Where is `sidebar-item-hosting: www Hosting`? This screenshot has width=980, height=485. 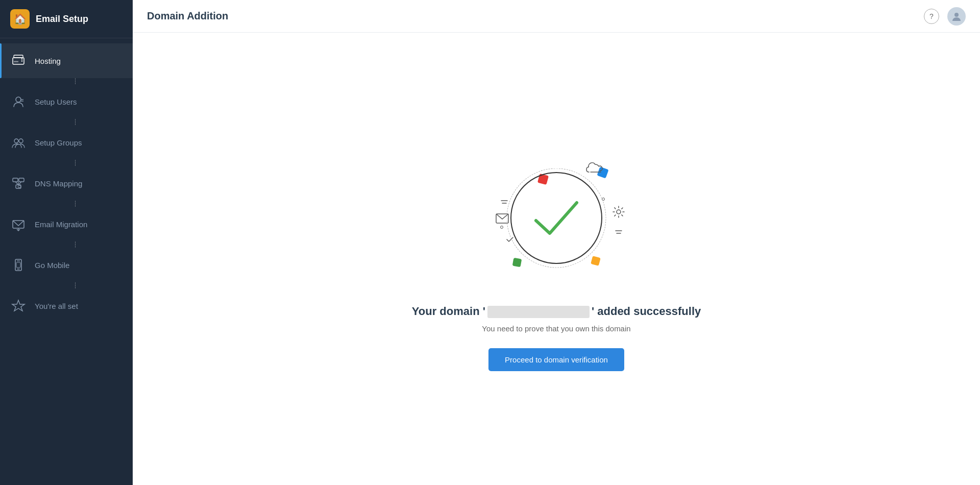 sidebar-item-hosting: www Hosting is located at coordinates (66, 61).